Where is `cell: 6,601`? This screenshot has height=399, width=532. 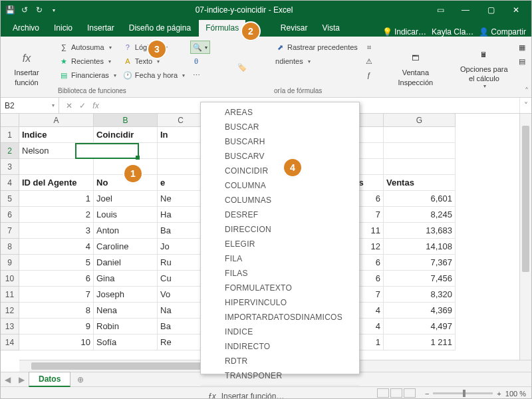
cell: 6,601 is located at coordinates (420, 199).